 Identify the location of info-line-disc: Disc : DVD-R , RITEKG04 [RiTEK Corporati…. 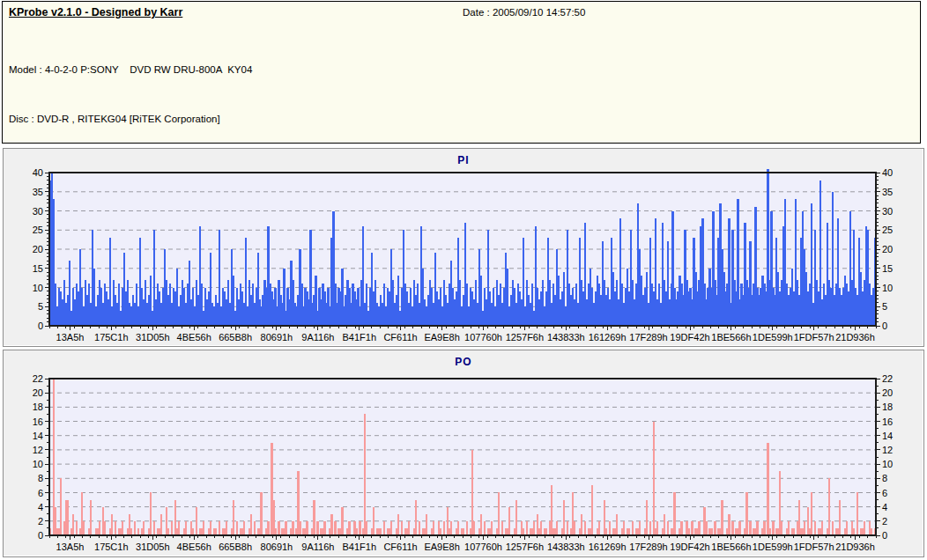
(130, 120).